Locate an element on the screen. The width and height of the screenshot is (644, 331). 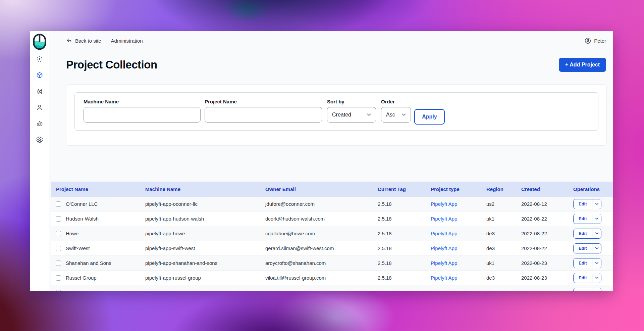
user-circle-icon is located at coordinates (588, 41).